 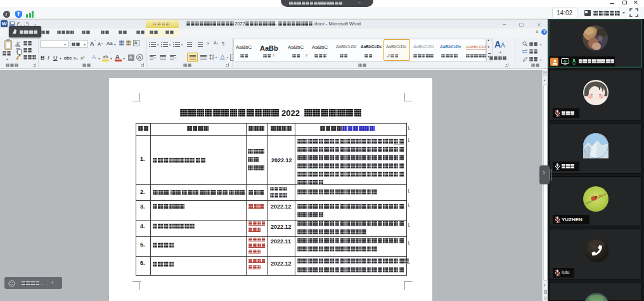 What do you see at coordinates (139, 57) in the screenshot?
I see `svg-text: A` at bounding box center [139, 57].